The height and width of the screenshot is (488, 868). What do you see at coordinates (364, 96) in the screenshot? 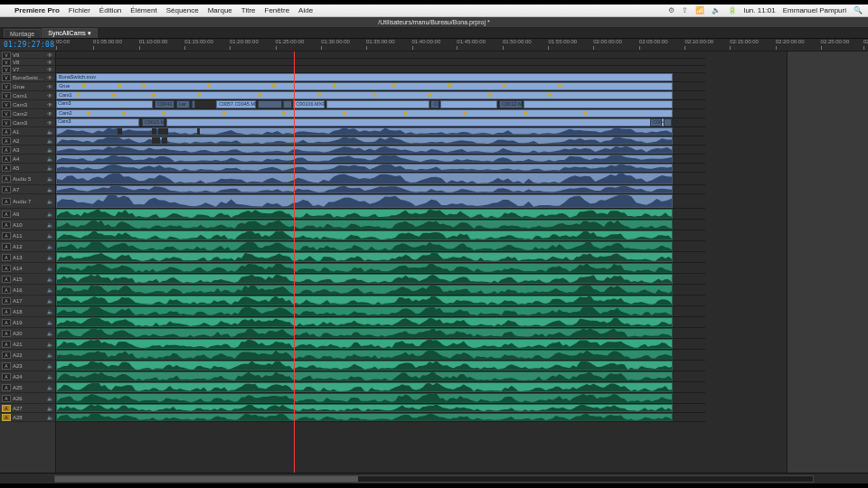
I see `video-clip: Cam1` at bounding box center [364, 96].